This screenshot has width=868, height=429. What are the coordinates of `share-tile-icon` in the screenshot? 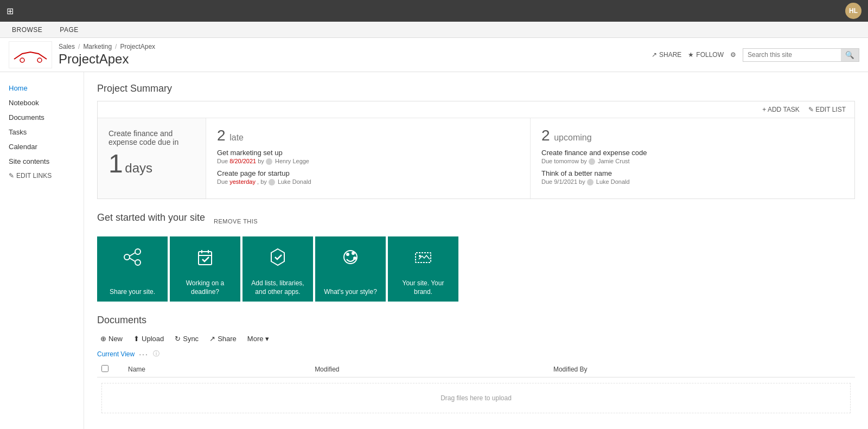 It's located at (132, 258).